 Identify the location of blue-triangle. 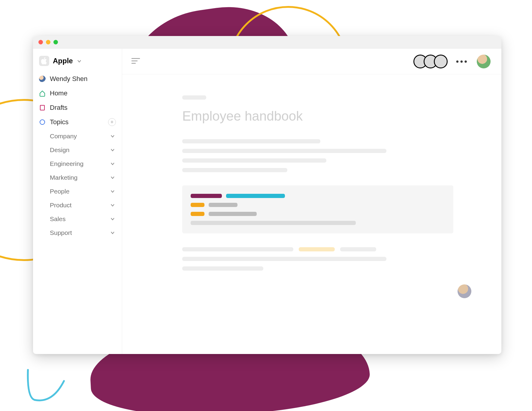
(47, 385).